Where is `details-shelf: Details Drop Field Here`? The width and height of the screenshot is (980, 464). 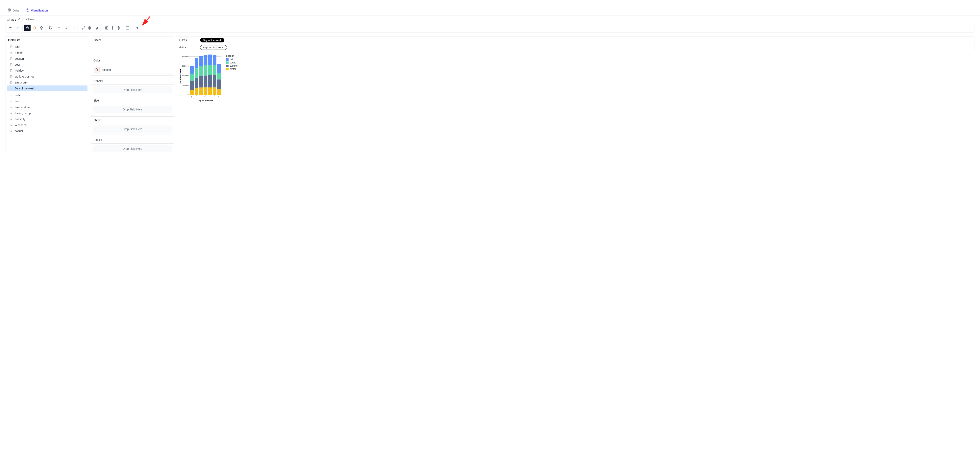 details-shelf: Details Drop Field Here is located at coordinates (132, 145).